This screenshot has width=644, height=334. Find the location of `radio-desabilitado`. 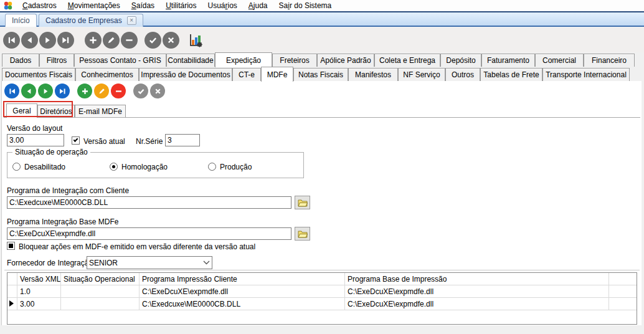

radio-desabilitado is located at coordinates (16, 167).